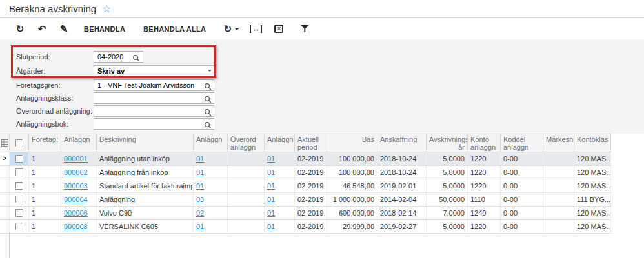 The width and height of the screenshot is (644, 264). Describe the element at coordinates (154, 71) in the screenshot. I see `atgarder-select: Skriv av` at that location.